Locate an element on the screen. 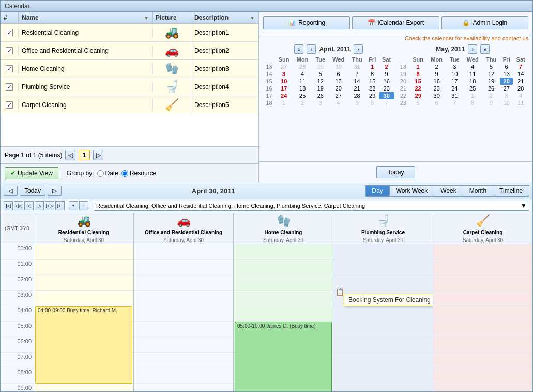  nav-last-button: ▷| is located at coordinates (60, 206).